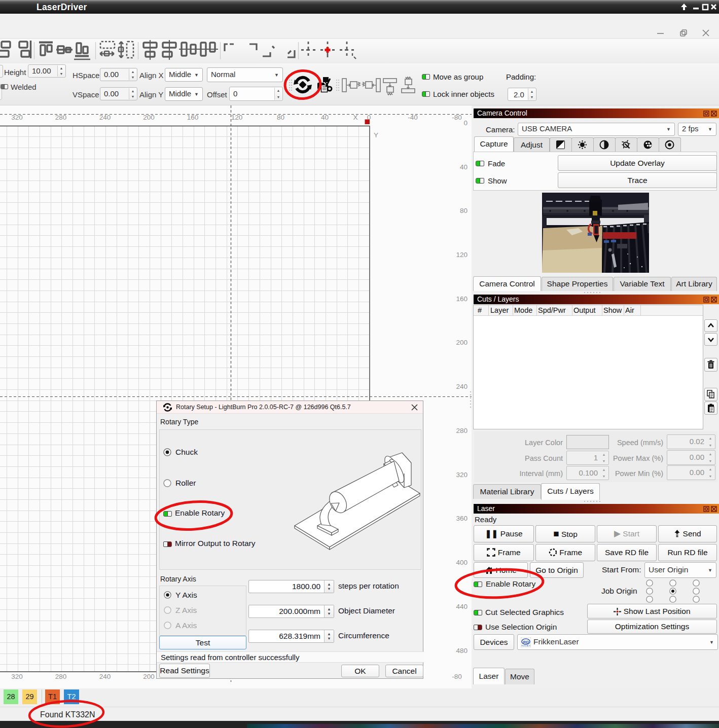 The image size is (719, 728). I want to click on svg-text: X, so click(355, 118).